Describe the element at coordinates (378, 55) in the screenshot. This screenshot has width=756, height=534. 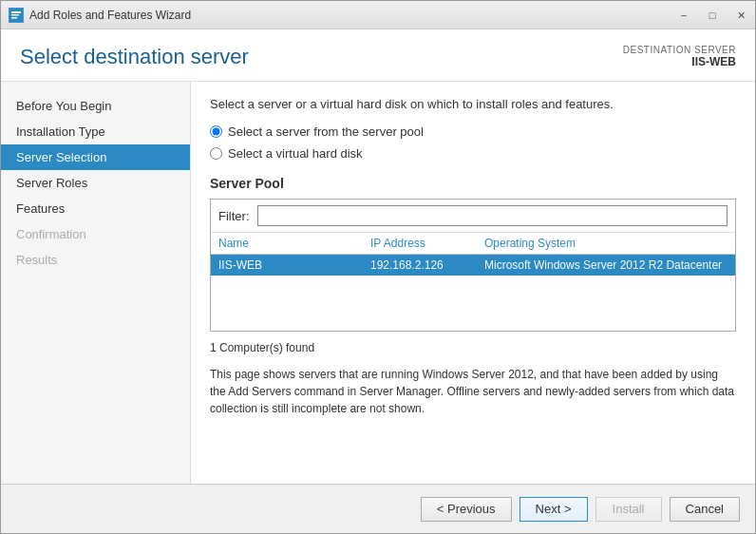
I see `wizard-header: Select destination server DESTINATION SE…` at that location.